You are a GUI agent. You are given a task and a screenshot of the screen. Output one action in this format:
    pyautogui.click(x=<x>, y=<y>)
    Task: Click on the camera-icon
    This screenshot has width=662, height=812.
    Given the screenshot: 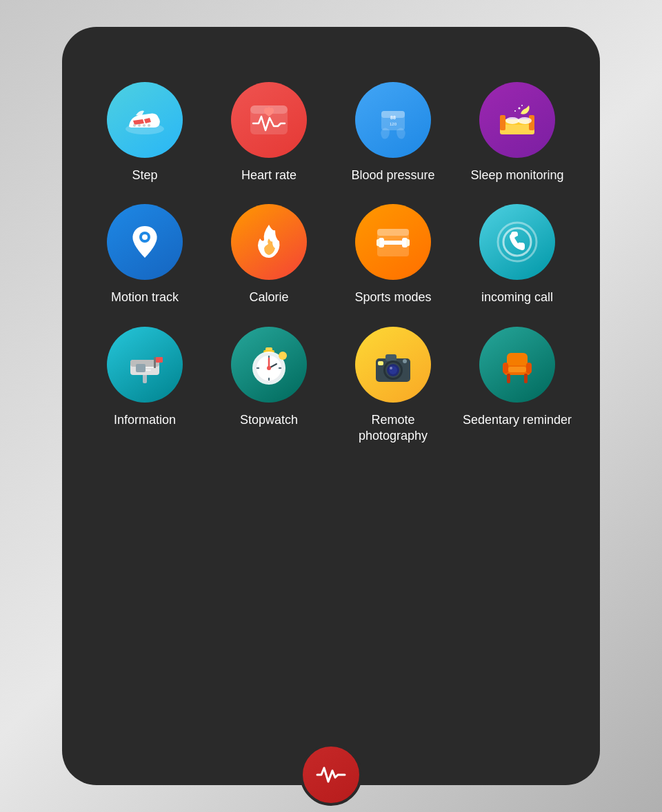 What is the action you would take?
    pyautogui.click(x=393, y=365)
    